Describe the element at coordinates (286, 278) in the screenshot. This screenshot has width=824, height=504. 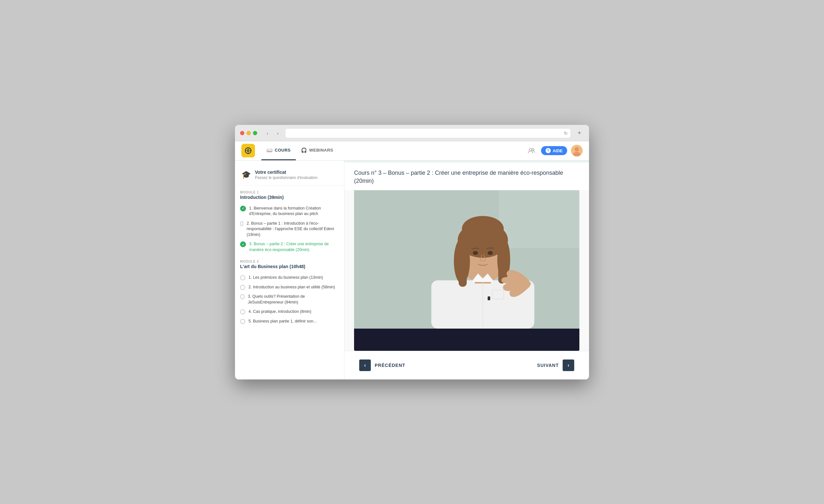
I see `course-item-text-4: 1. Les prémices du business plan (13min)` at that location.